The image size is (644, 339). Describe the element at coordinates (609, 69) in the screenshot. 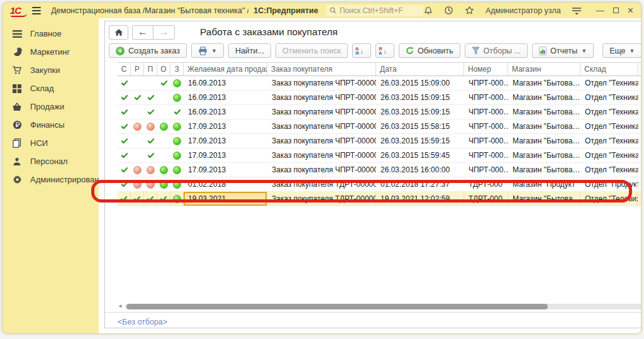

I see `column-header: Склад` at that location.